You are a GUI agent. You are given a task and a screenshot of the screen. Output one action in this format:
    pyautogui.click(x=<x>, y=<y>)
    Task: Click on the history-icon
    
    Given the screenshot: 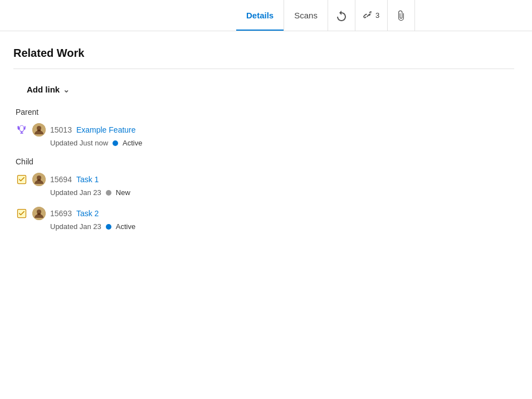 What is the action you would take?
    pyautogui.click(x=341, y=16)
    